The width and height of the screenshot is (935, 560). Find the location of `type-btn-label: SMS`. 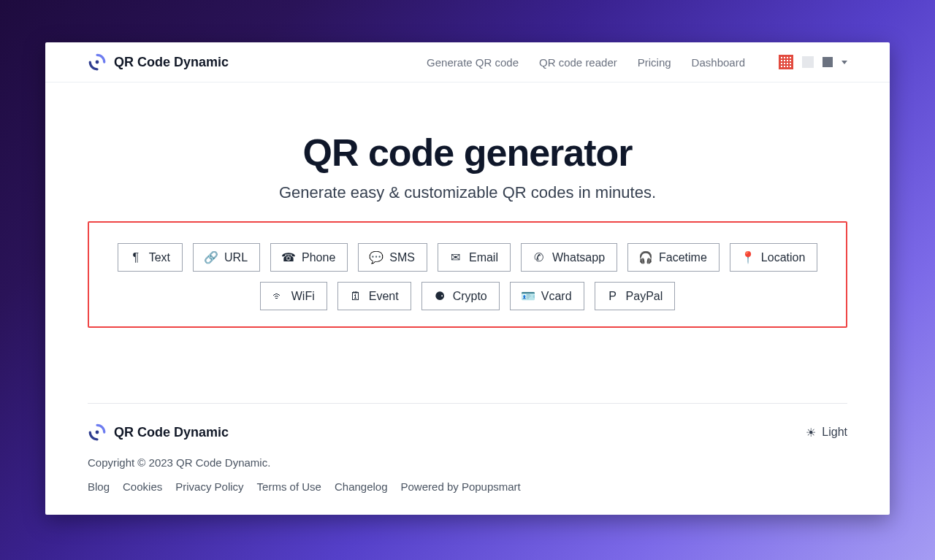

type-btn-label: SMS is located at coordinates (402, 258).